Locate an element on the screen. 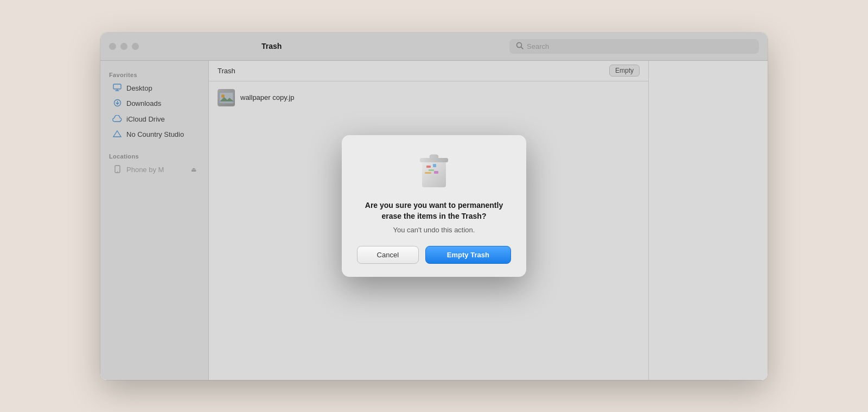  modal-buttons: Cancel Empty Trash is located at coordinates (434, 255).